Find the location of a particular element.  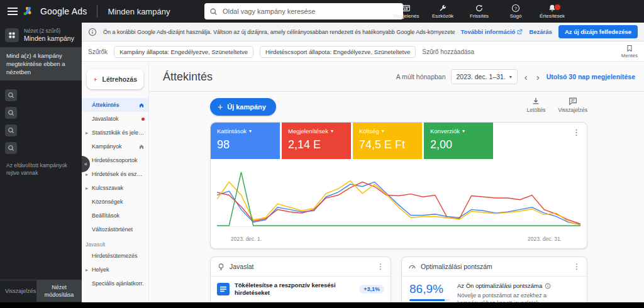

show-last-30-days-link: Utolsó 30 nap megjelenítése is located at coordinates (591, 77).